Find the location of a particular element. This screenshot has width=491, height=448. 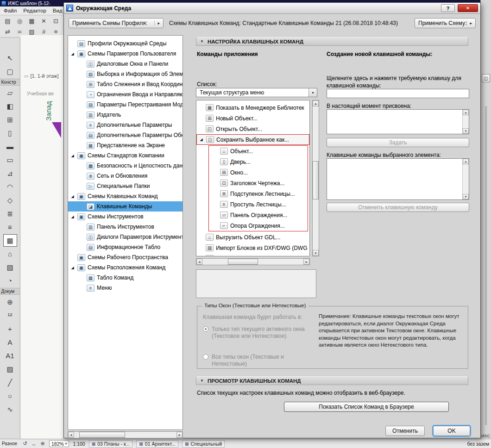

command-item: ⊞Окно... is located at coordinates (258, 172).